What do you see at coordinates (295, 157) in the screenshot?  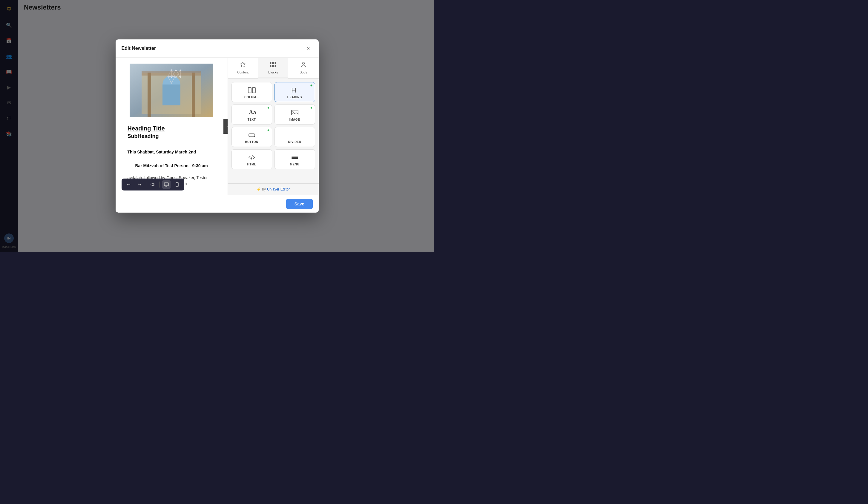 I see `menu-icon` at bounding box center [295, 157].